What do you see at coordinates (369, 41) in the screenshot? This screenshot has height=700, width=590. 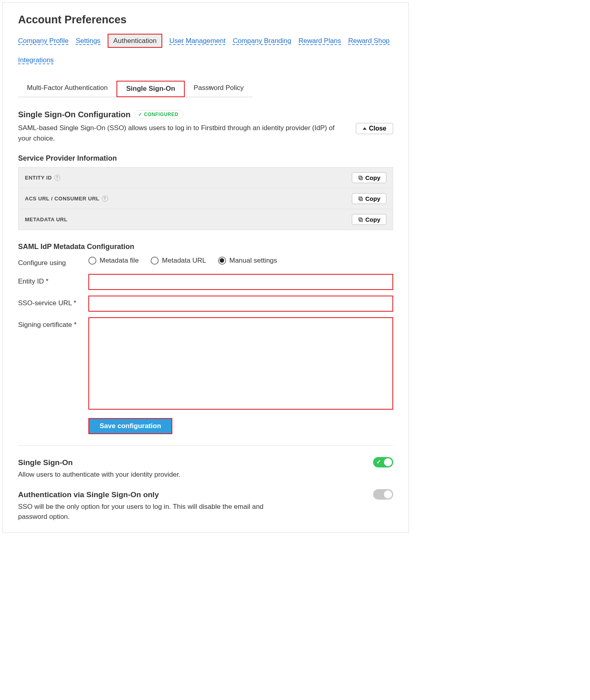 I see `nav-reward-shop: Reward Shop` at bounding box center [369, 41].